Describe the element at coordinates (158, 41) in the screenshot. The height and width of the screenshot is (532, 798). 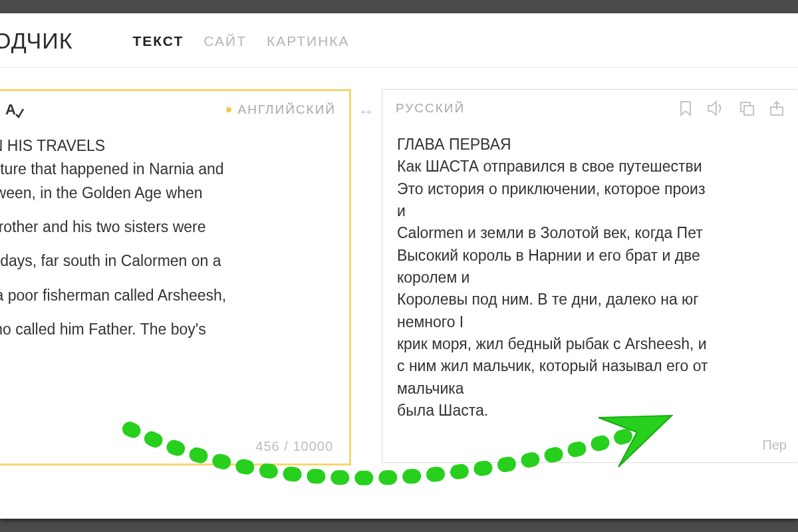
I see `tab-text: ТЕКСТ` at that location.